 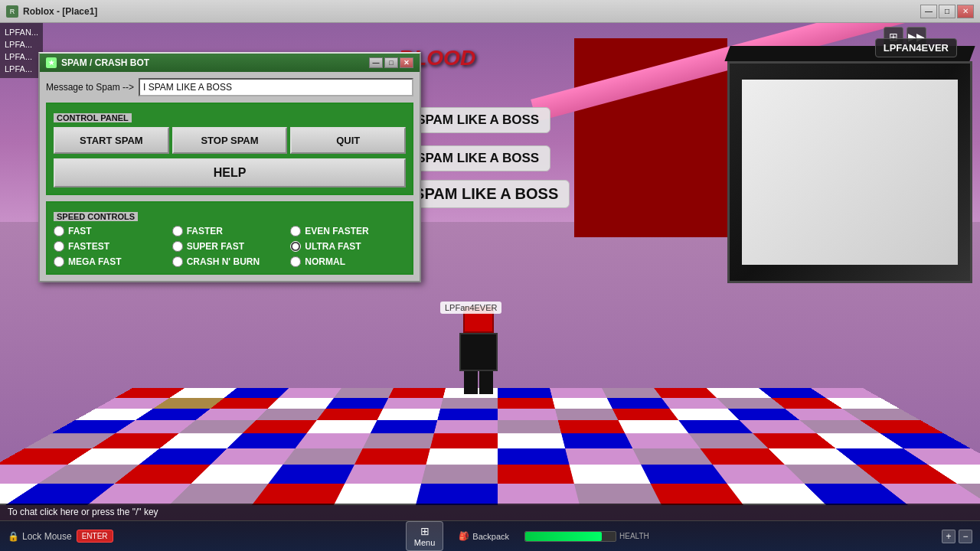 What do you see at coordinates (348, 262) in the screenshot?
I see `speed-option-normal: NORMAL` at bounding box center [348, 262].